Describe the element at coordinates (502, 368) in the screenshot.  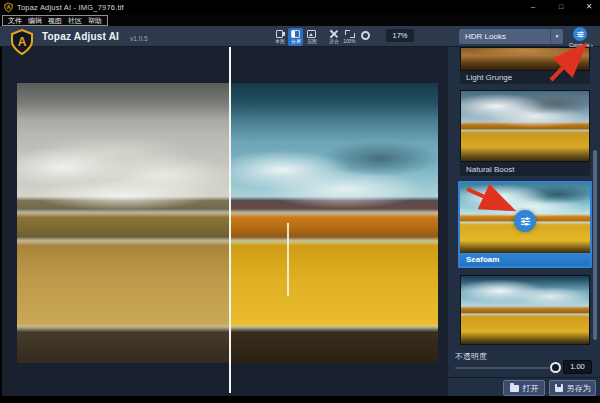
I see `opacity-slider-track` at that location.